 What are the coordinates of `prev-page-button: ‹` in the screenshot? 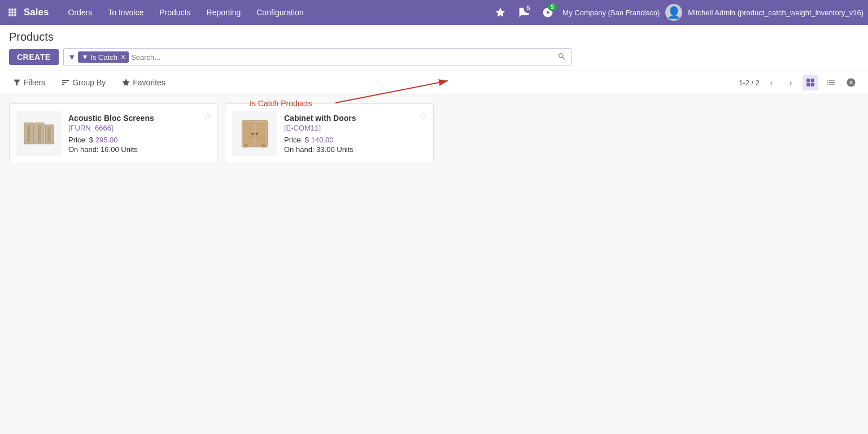 It's located at (771, 83).